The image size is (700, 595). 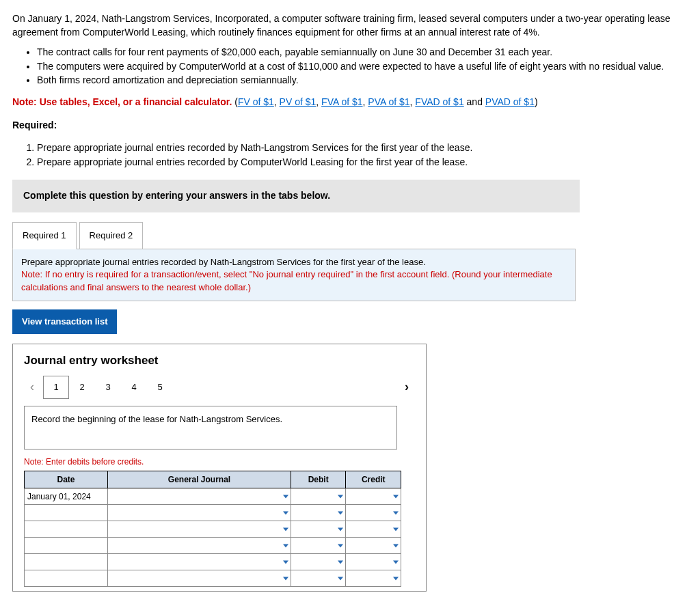 I want to click on required-label: Required:, so click(x=350, y=126).